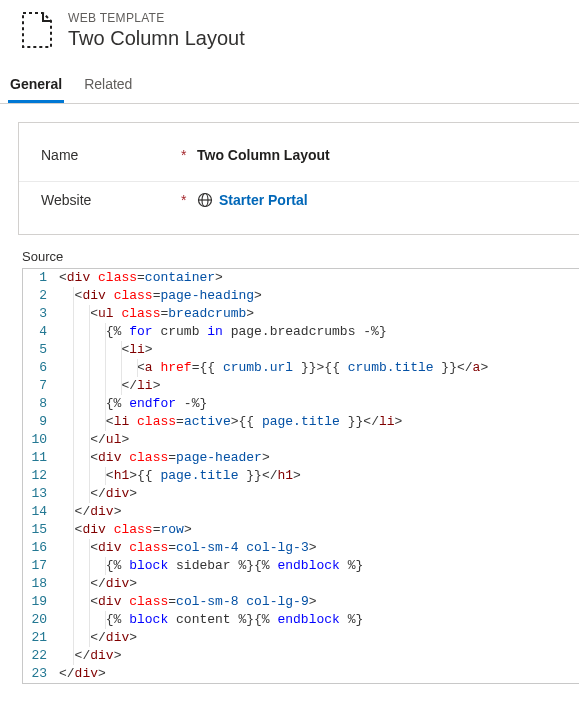 The image size is (579, 707). What do you see at coordinates (156, 38) in the screenshot?
I see `entity-title: Two Column Layout` at bounding box center [156, 38].